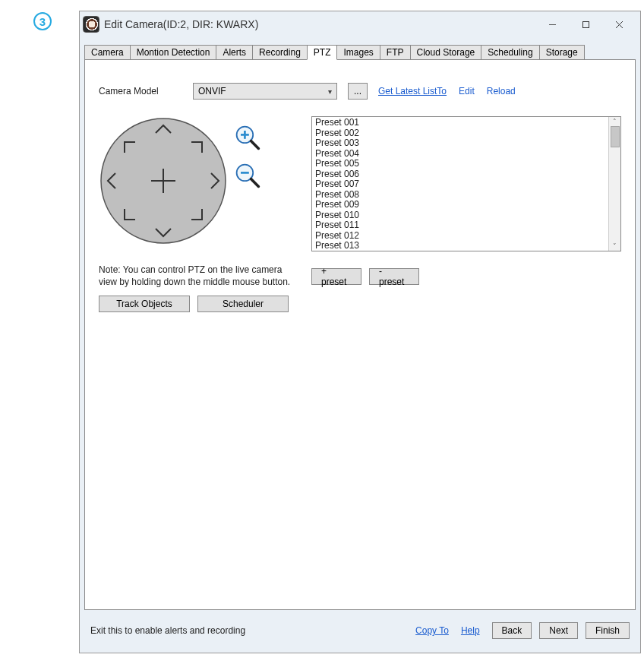 The width and height of the screenshot is (644, 664). What do you see at coordinates (412, 91) in the screenshot?
I see `get-latest-list-link: Get Latest ListTo` at bounding box center [412, 91].